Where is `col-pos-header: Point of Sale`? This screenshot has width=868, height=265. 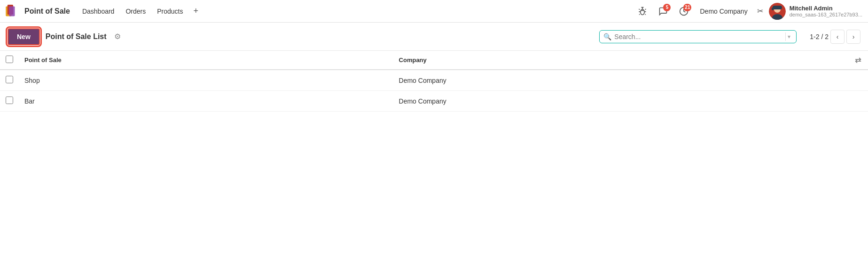 col-pos-header: Point of Sale is located at coordinates (206, 60).